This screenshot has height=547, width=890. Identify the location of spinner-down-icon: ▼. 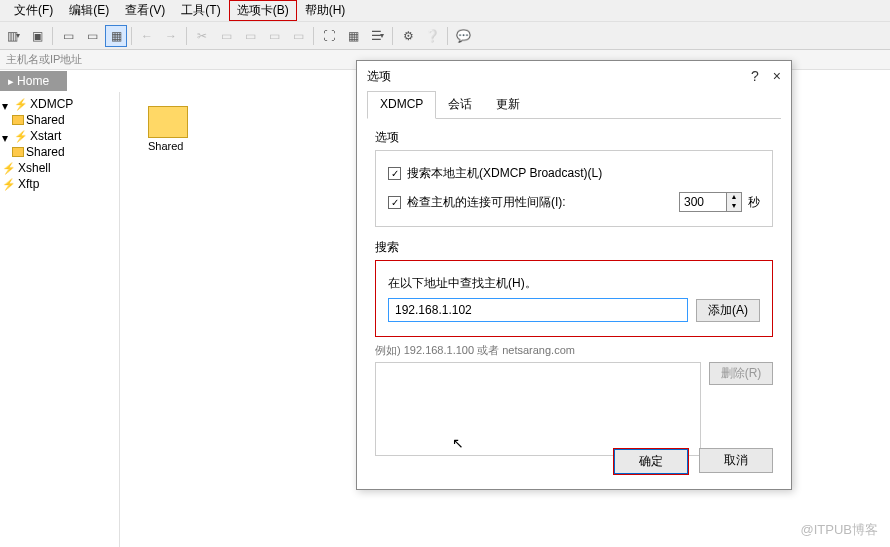
(734, 206).